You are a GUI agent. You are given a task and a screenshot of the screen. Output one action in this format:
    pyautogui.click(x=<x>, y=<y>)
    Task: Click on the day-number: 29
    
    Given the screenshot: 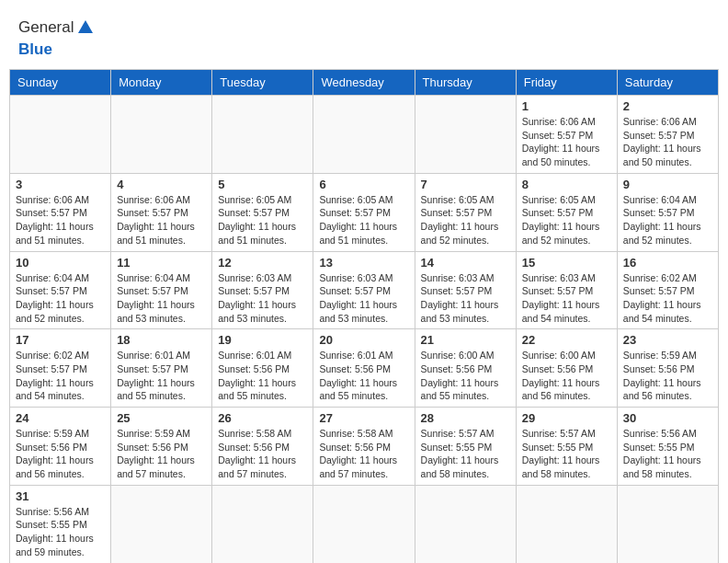 What is the action you would take?
    pyautogui.click(x=566, y=418)
    